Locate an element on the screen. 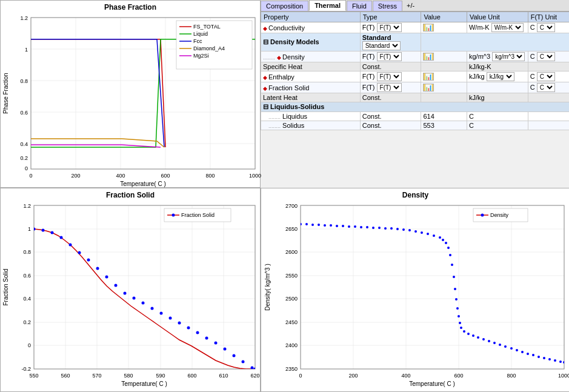 This screenshot has width=569, height=392. svg-text: Diamond_A4 is located at coordinates (209, 48).